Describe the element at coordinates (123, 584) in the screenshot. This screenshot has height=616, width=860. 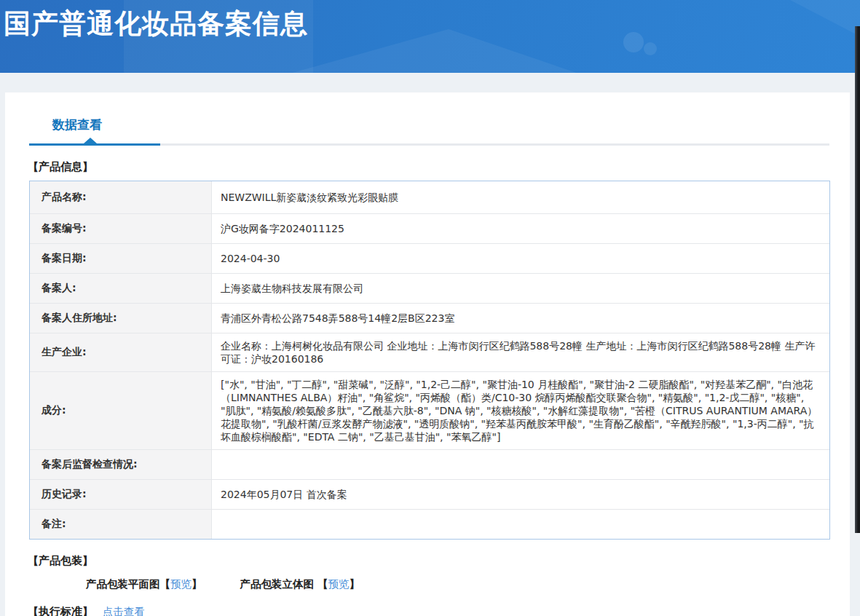
I see `packaging-flat-label: 产品包装平面图` at that location.